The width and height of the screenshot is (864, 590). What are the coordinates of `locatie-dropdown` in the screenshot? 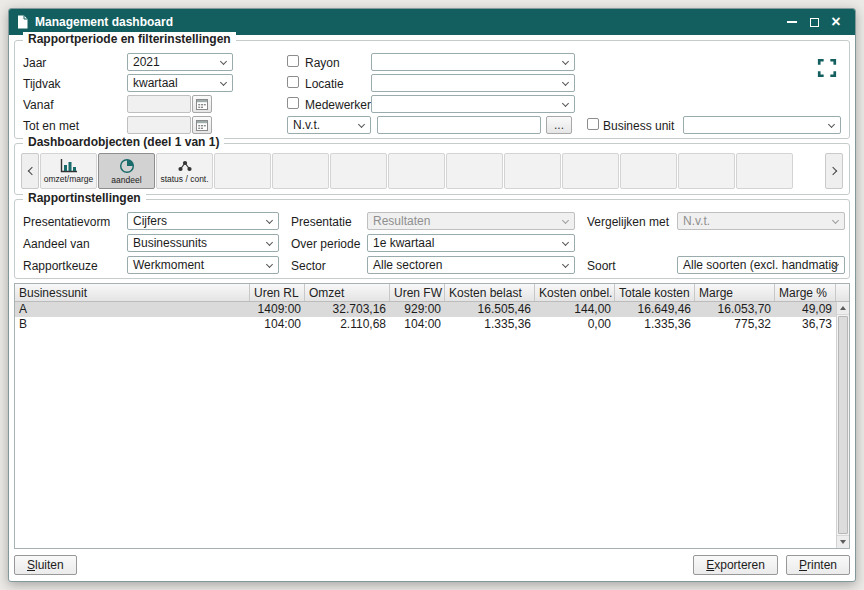 It's located at (473, 83).